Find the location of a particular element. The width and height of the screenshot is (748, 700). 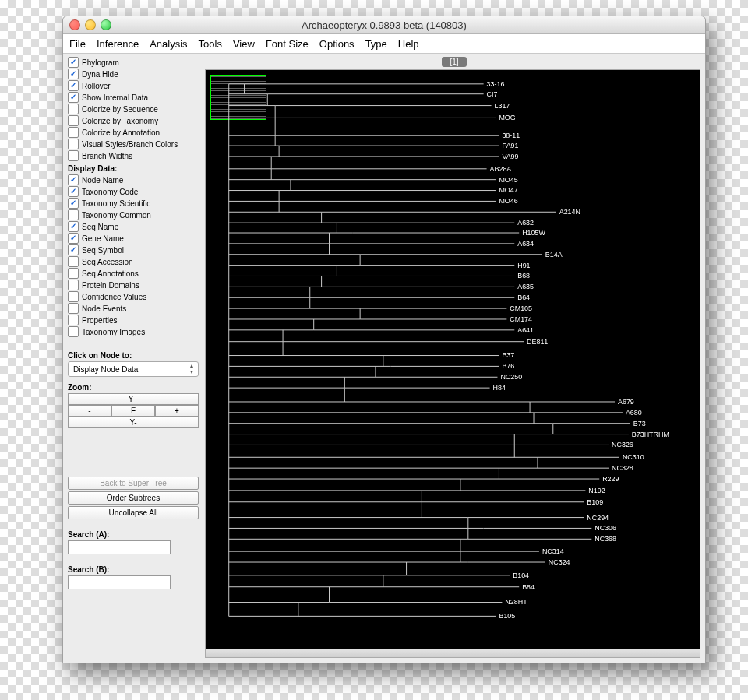

tree-leaf-label: B84 is located at coordinates (528, 587).